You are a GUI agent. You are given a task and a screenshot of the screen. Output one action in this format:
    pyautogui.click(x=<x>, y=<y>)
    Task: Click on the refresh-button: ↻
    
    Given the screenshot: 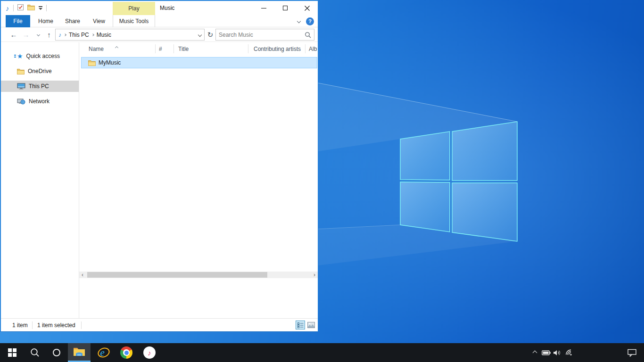 What is the action you would take?
    pyautogui.click(x=210, y=35)
    